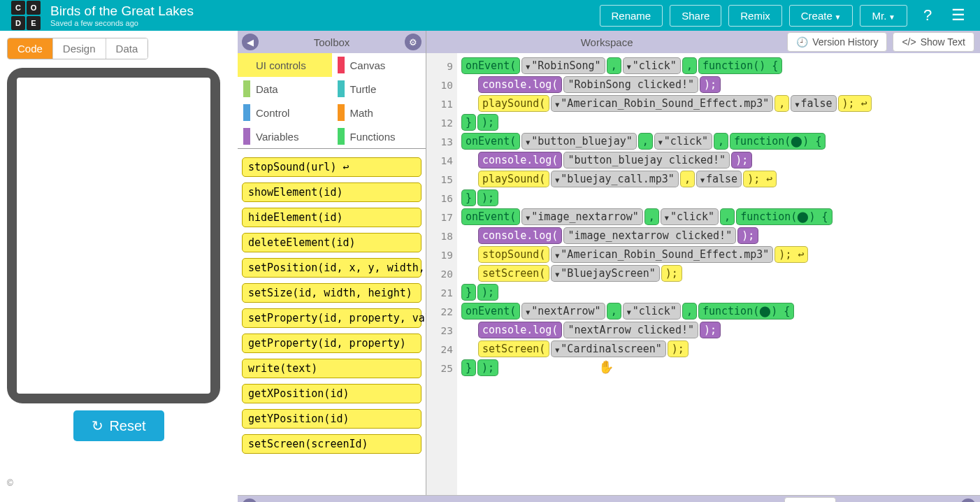 The width and height of the screenshot is (980, 502). Describe the element at coordinates (331, 394) in the screenshot. I see `toolbox-block: getXPosition(id)` at that location.